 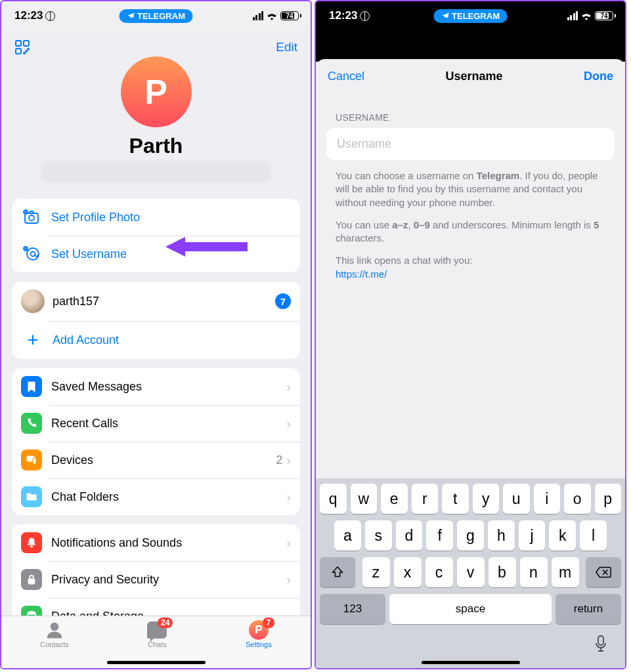 What do you see at coordinates (156, 254) in the screenshot?
I see `set-username-row: Set Username` at bounding box center [156, 254].